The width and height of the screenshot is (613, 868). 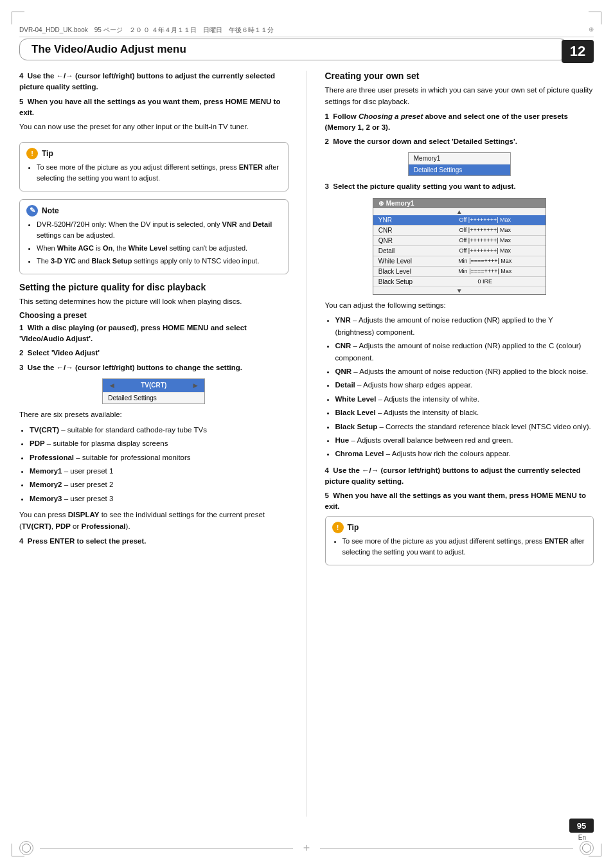 I want to click on tip-content-left: To see more of the picture as you adjust…, so click(x=154, y=173).